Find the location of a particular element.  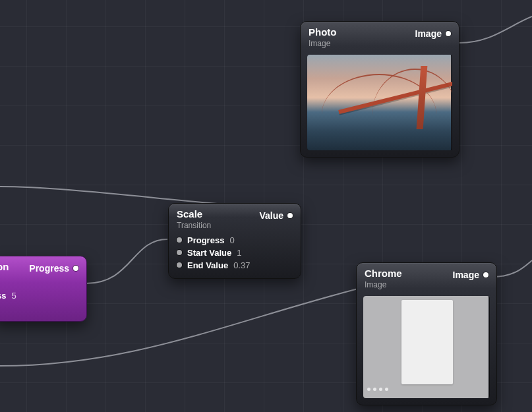

node-transition: on Progress ss 5 is located at coordinates (44, 289).